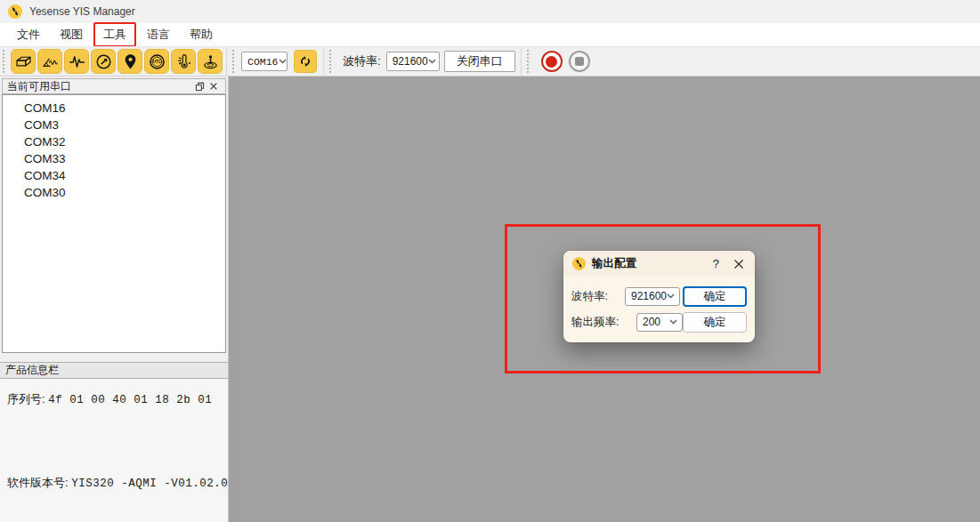 This screenshot has height=522, width=980. I want to click on serial-port-list: COM16 COM3 COM32 COM33 COM34 COM30, so click(114, 224).